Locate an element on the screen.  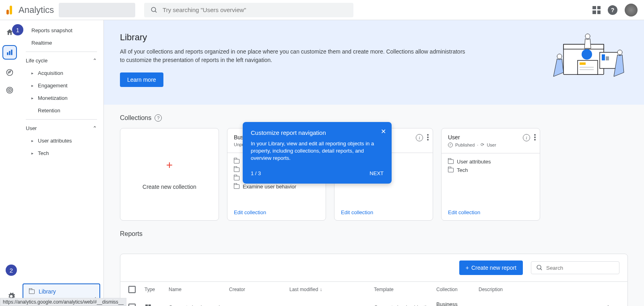
nav-engagement: ▸Engagement is located at coordinates (61, 85).